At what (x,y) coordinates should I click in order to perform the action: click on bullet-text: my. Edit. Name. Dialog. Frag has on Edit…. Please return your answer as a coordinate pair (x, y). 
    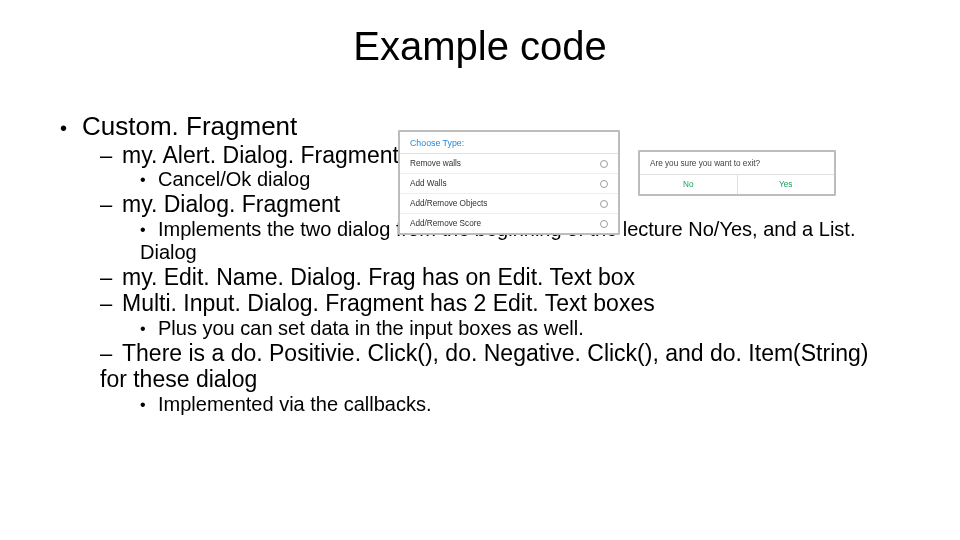
    Looking at the image, I should click on (378, 277).